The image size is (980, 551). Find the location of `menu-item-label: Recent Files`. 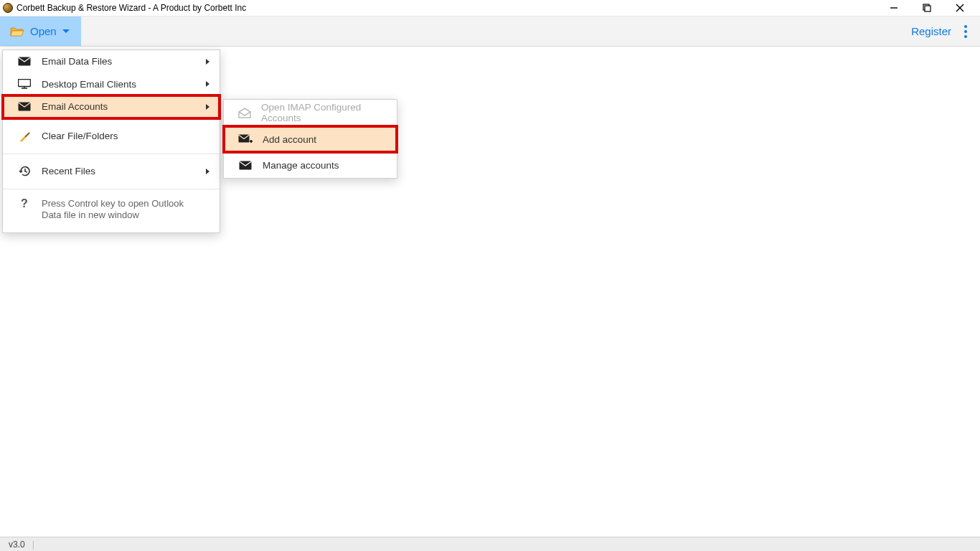

menu-item-label: Recent Files is located at coordinates (69, 171).